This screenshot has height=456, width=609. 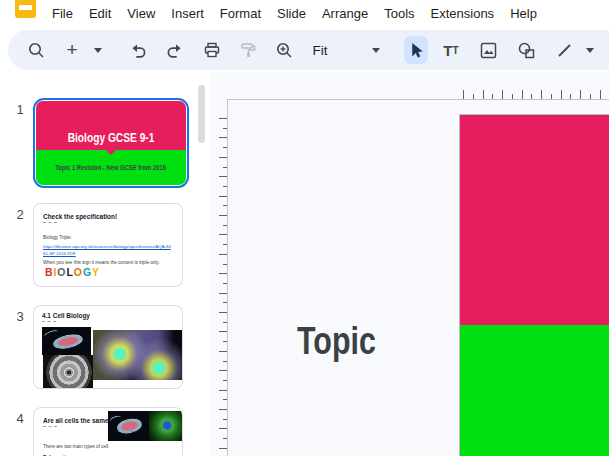 I want to click on menu-insert: Insert, so click(x=188, y=14).